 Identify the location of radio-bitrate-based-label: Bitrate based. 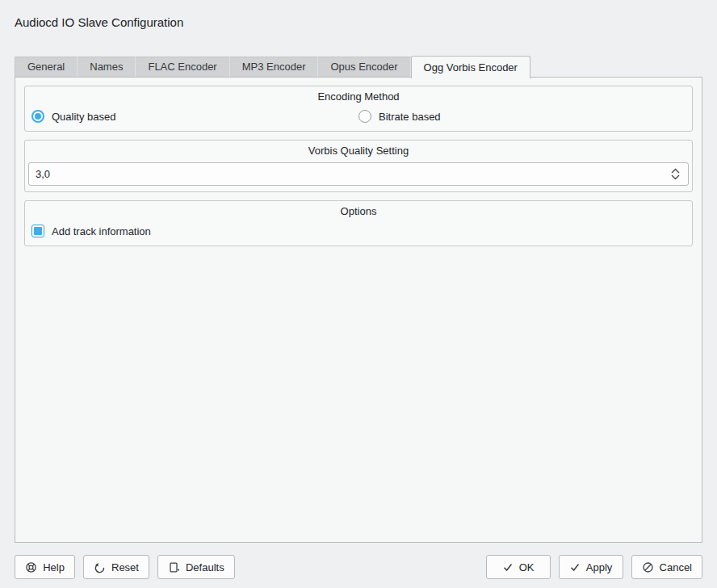
(410, 116).